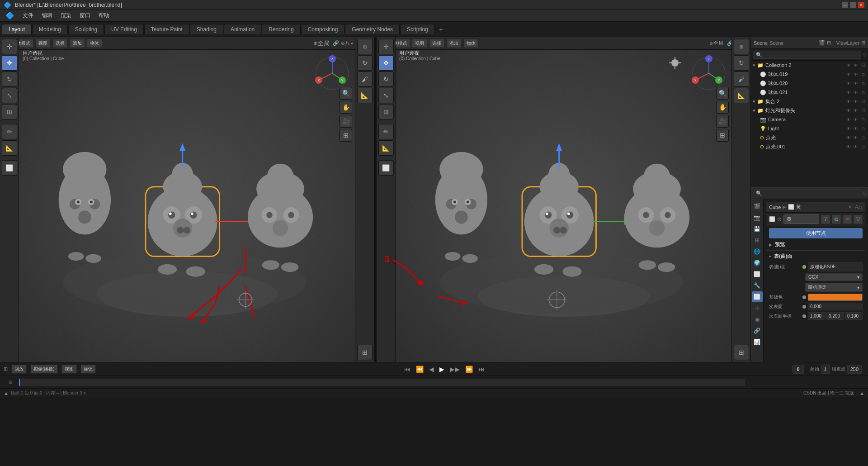 This screenshot has height=466, width=868. What do you see at coordinates (863, 83) in the screenshot?
I see `s020-restrict: ⊙` at bounding box center [863, 83].